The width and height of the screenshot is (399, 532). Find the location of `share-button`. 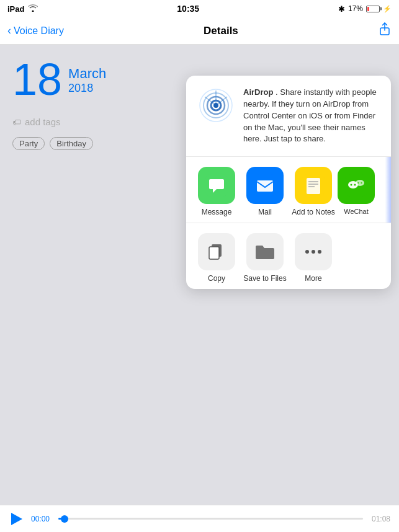

share-button is located at coordinates (385, 31).